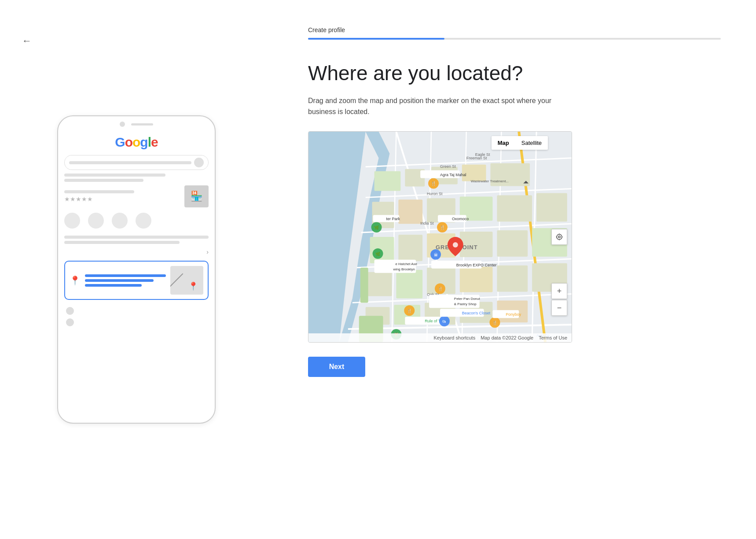  What do you see at coordinates (435, 194) in the screenshot?
I see `svg-text: Huron St` at bounding box center [435, 194].